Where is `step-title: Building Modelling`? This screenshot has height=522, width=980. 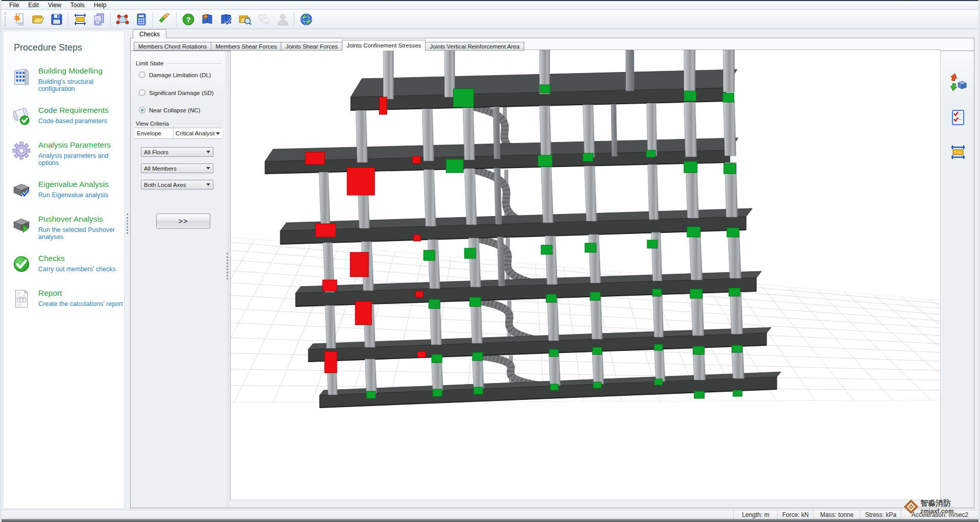
step-title: Building Modelling is located at coordinates (81, 71).